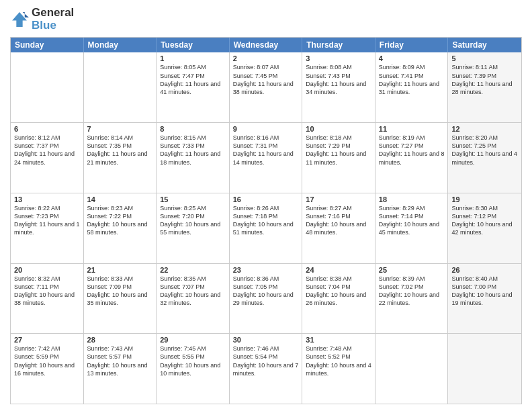 This screenshot has width=532, height=411. What do you see at coordinates (47, 150) in the screenshot?
I see `cell-info: Sunrise: 8:12 AM Sunset: 7:37 PM Dayligh…` at bounding box center [47, 150].